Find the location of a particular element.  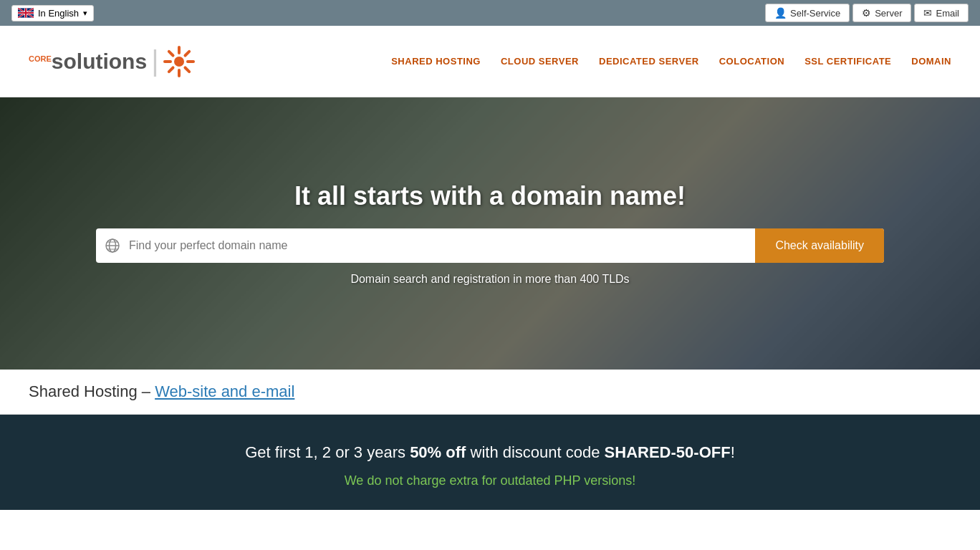

sunburst-icon is located at coordinates (179, 62).